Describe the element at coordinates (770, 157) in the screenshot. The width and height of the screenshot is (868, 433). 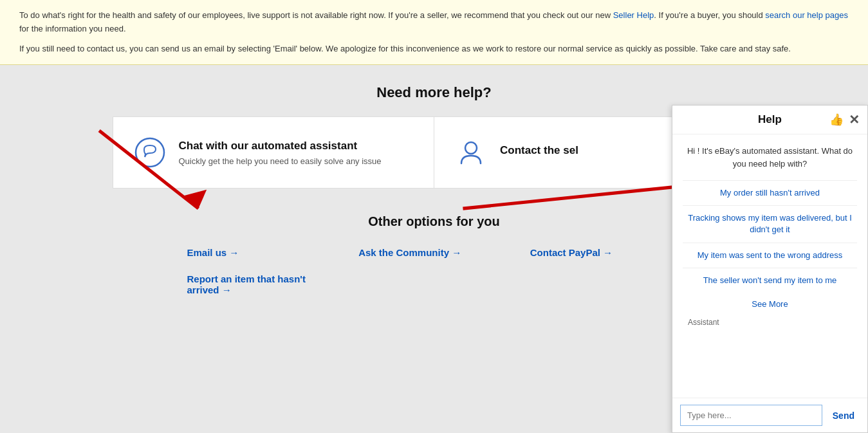
I see `greeting-text: Hi ! It's eBay's automated assistant. Wh…` at that location.